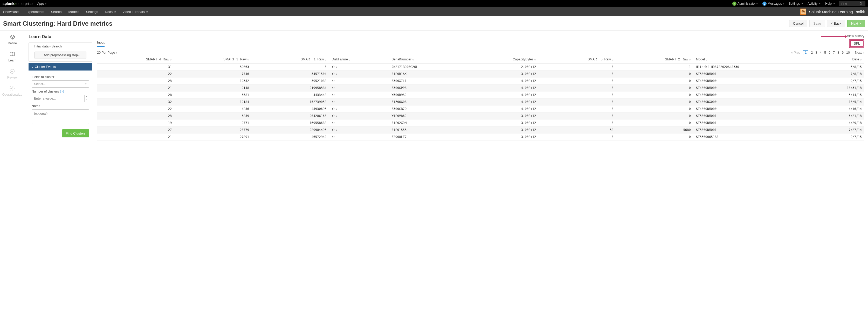 This screenshot has height=309, width=868. What do you see at coordinates (836, 24) in the screenshot?
I see `back-button: < Back` at bounding box center [836, 24].